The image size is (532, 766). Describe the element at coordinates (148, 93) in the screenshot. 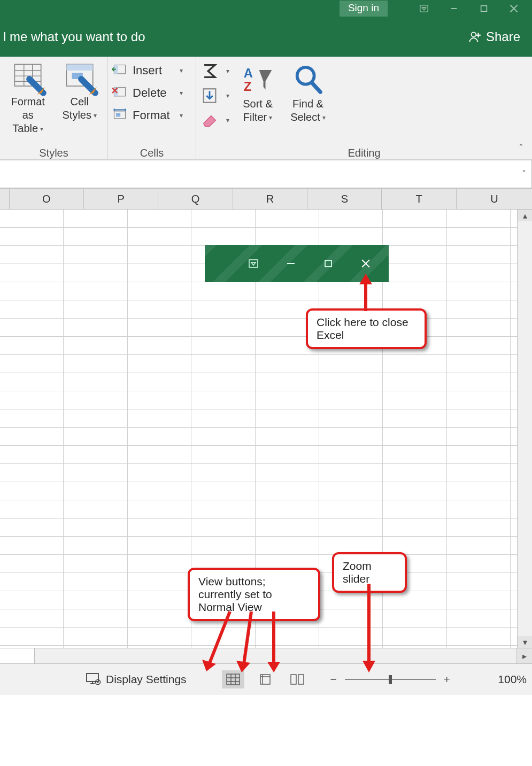

I see `delete-cells-button: Delete ▾` at that location.